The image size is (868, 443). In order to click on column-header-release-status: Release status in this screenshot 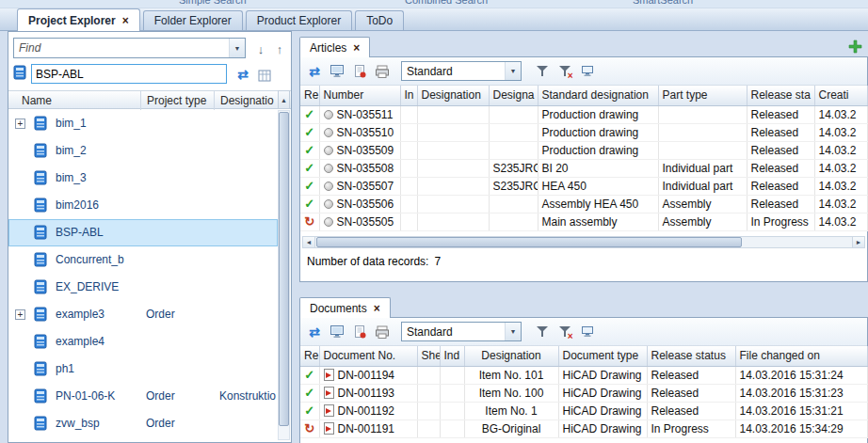, I will do `click(691, 356)`.